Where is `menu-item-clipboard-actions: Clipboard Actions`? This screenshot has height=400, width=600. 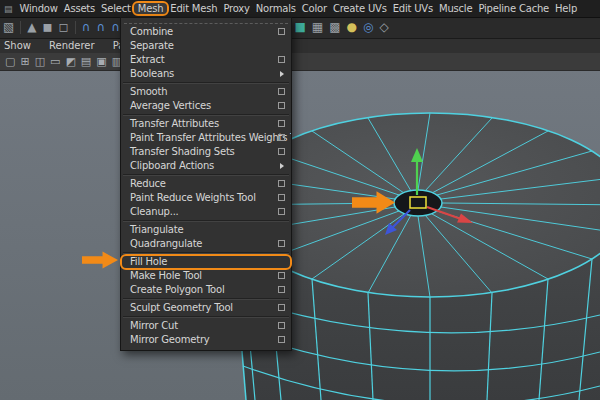
menu-item-clipboard-actions: Clipboard Actions is located at coordinates (206, 166).